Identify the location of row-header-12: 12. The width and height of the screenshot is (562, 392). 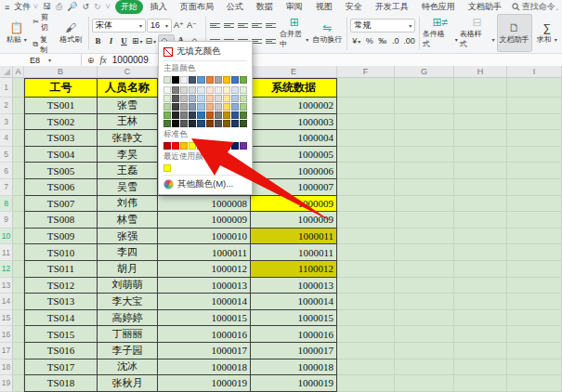
(7, 269).